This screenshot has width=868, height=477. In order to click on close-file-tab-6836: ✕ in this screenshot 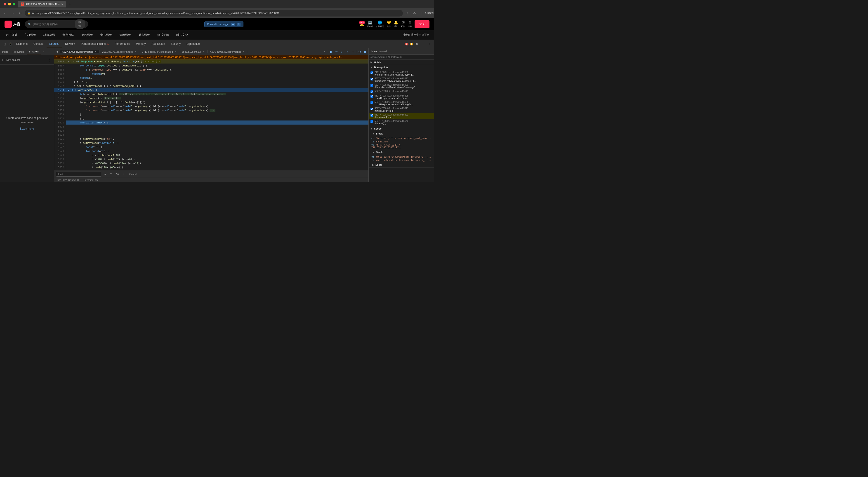, I will do `click(204, 52)`.